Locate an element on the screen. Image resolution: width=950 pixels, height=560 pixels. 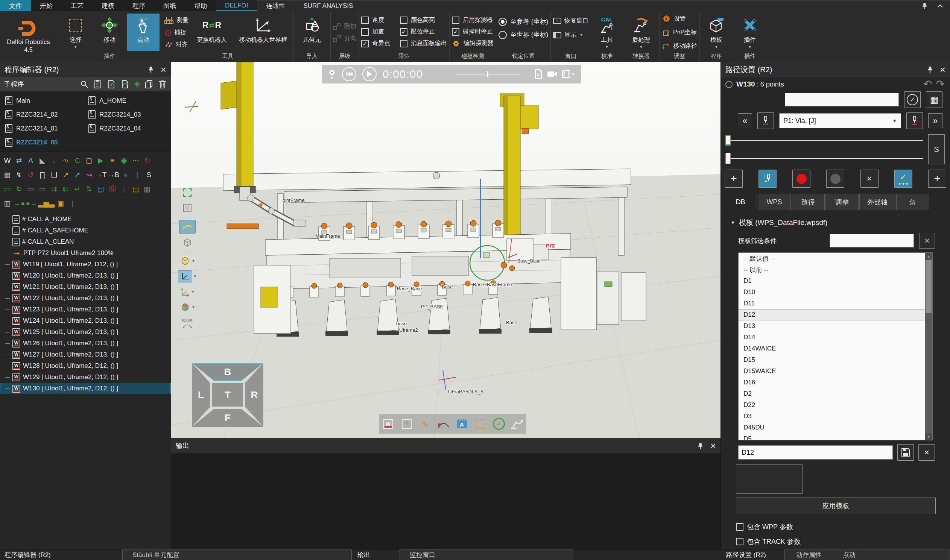
axes-display-button: ▼ is located at coordinates (187, 292).